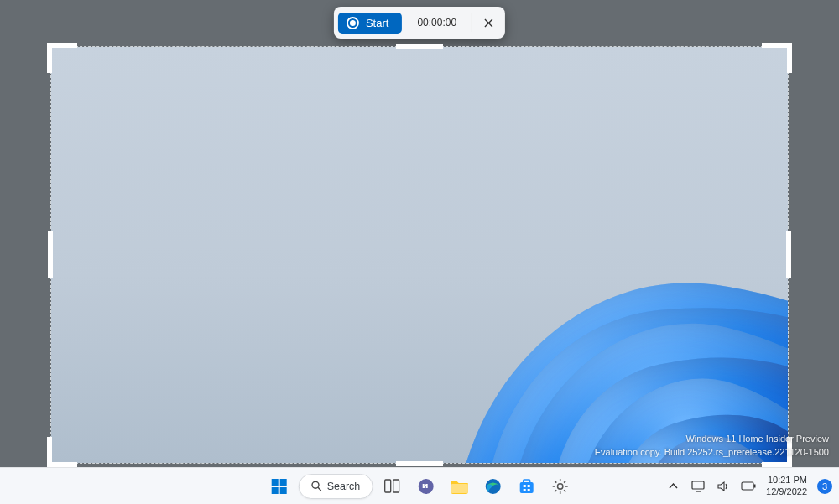 Image resolution: width=839 pixels, height=504 pixels. I want to click on start-menu-button, so click(279, 486).